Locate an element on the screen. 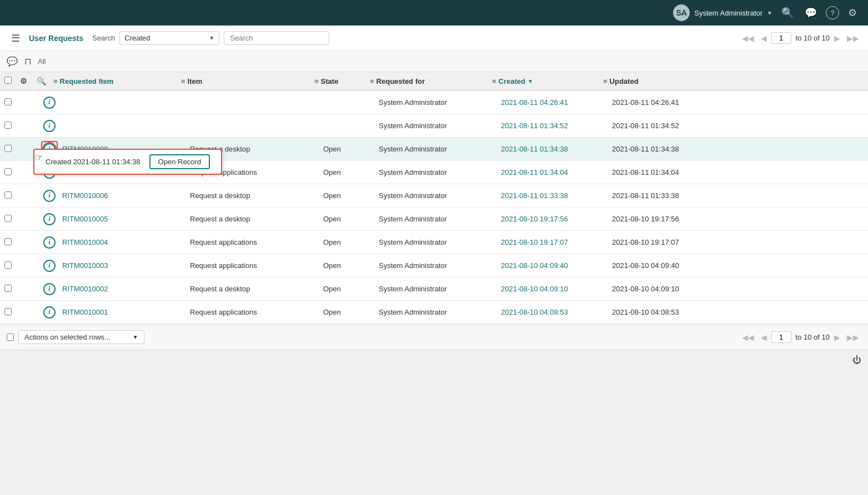 The image size is (868, 495). chat-toolbar-icon: 💬 is located at coordinates (12, 61).